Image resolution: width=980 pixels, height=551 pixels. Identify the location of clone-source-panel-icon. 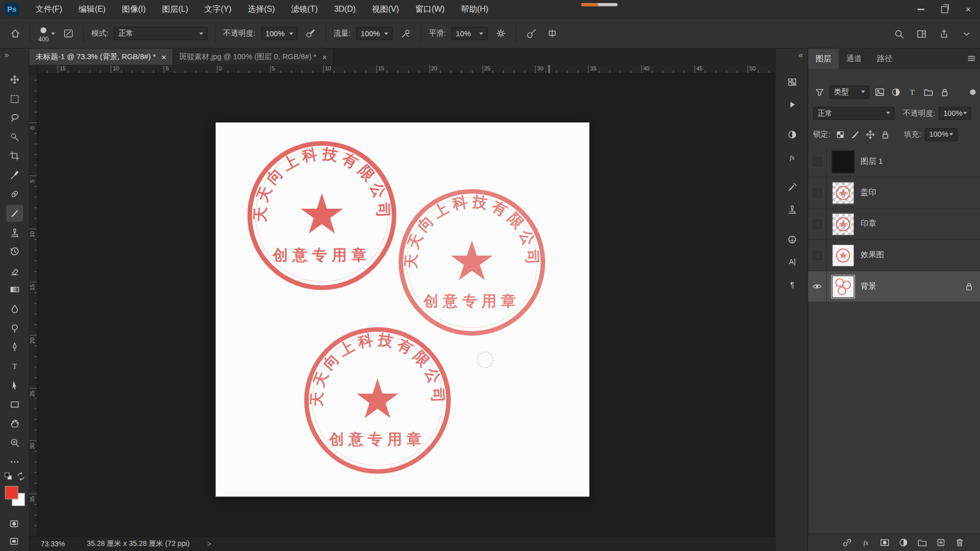
(792, 209).